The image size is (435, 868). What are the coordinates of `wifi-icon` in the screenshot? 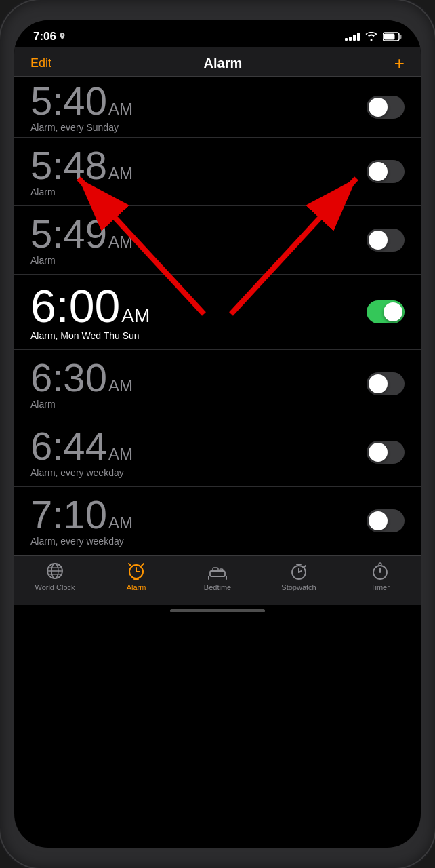 It's located at (371, 37).